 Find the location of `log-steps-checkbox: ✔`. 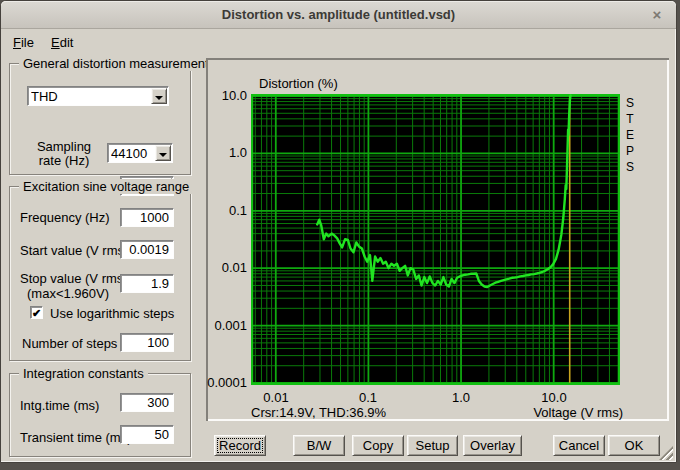

log-steps-checkbox: ✔ is located at coordinates (36, 312).